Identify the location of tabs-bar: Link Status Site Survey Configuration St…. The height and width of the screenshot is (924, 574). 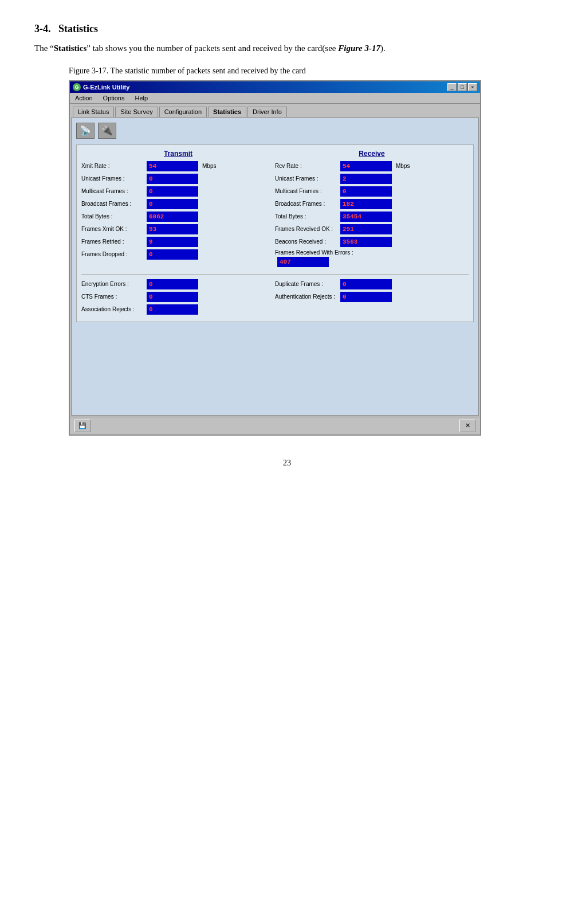
(275, 110).